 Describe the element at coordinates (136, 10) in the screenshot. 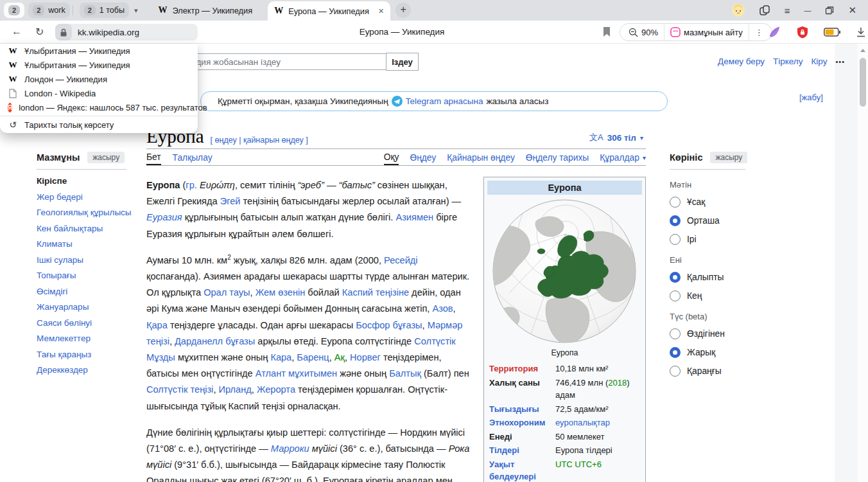

I see `tab-groups-chevron-down-icon: ▾` at that location.